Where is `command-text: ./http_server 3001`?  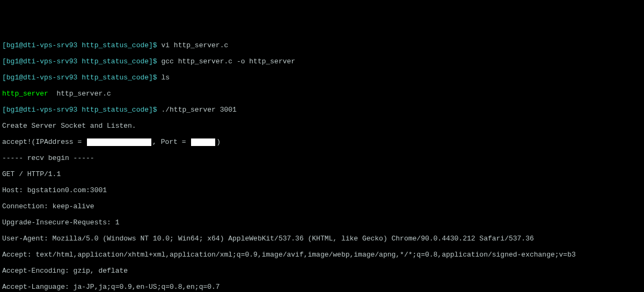 command-text: ./http_server 3001 is located at coordinates (199, 110).